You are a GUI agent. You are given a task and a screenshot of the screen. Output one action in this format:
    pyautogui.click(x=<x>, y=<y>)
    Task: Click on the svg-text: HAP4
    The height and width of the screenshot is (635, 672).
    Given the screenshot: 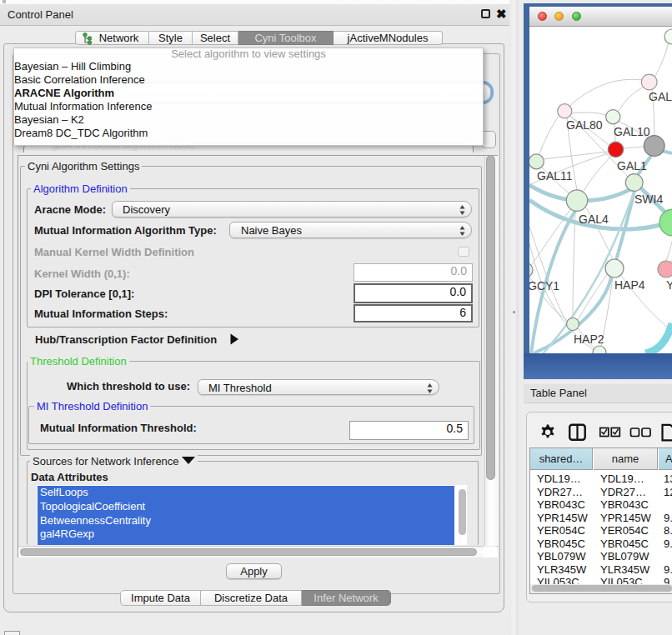 What is the action you would take?
    pyautogui.click(x=630, y=285)
    